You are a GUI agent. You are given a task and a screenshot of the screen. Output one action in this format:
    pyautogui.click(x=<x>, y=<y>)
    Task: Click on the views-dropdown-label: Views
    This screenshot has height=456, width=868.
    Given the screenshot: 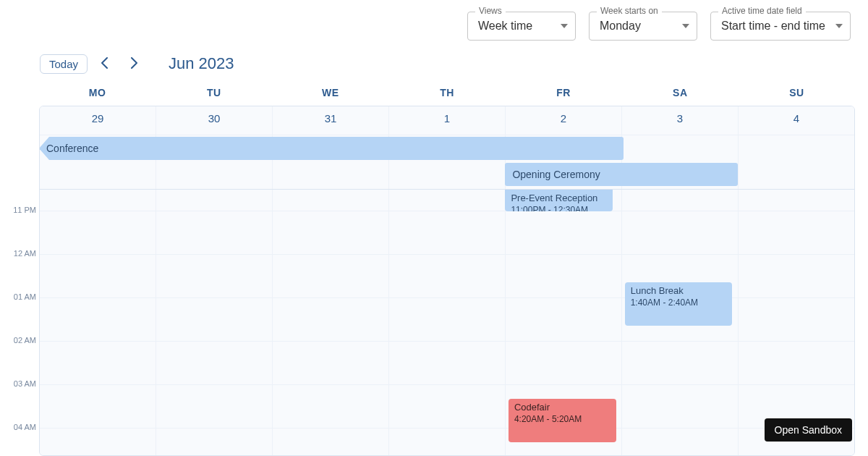 What is the action you would take?
    pyautogui.click(x=490, y=11)
    